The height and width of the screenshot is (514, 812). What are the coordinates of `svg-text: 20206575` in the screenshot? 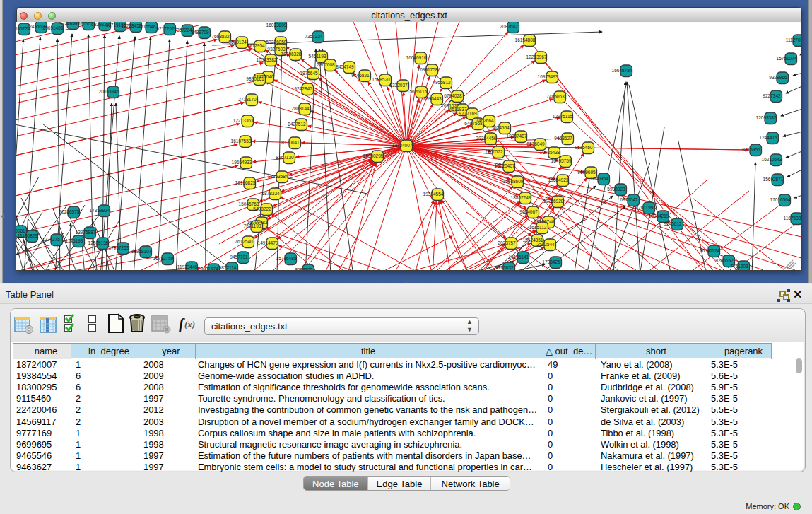 It's located at (69, 212).